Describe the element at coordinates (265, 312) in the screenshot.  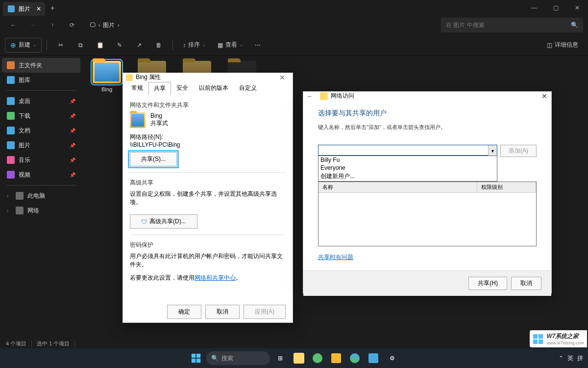
I see `apply-button: 应用(A)` at that location.